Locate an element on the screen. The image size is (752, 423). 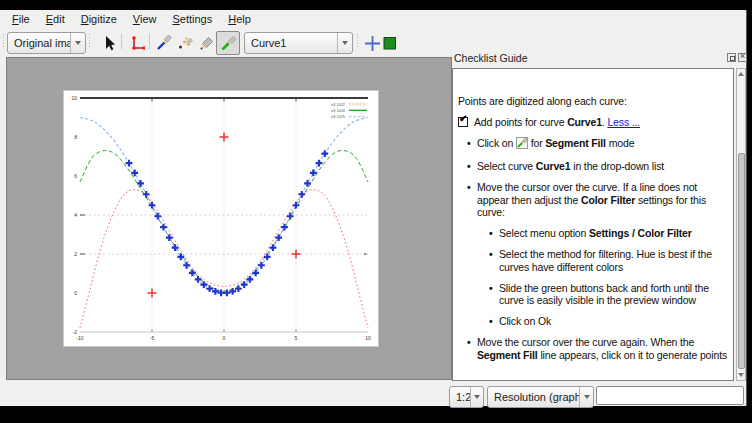
checklist-text: Select the method for filtering. Hue is … is located at coordinates (606, 260).